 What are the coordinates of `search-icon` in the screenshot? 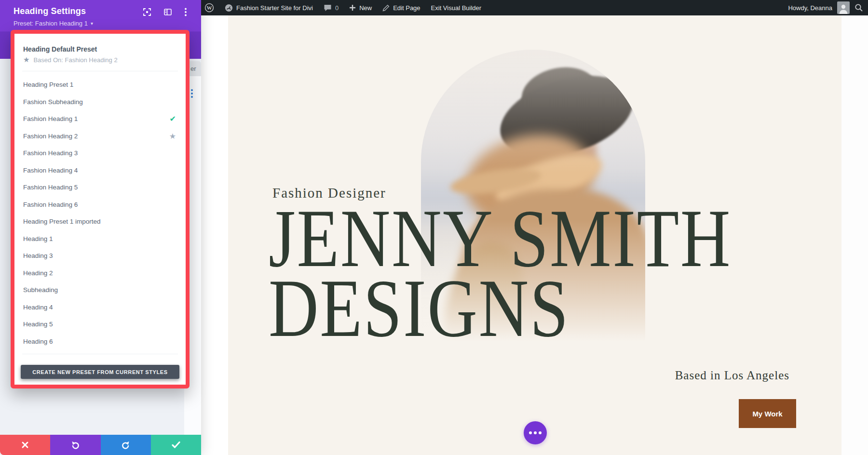 It's located at (859, 8).